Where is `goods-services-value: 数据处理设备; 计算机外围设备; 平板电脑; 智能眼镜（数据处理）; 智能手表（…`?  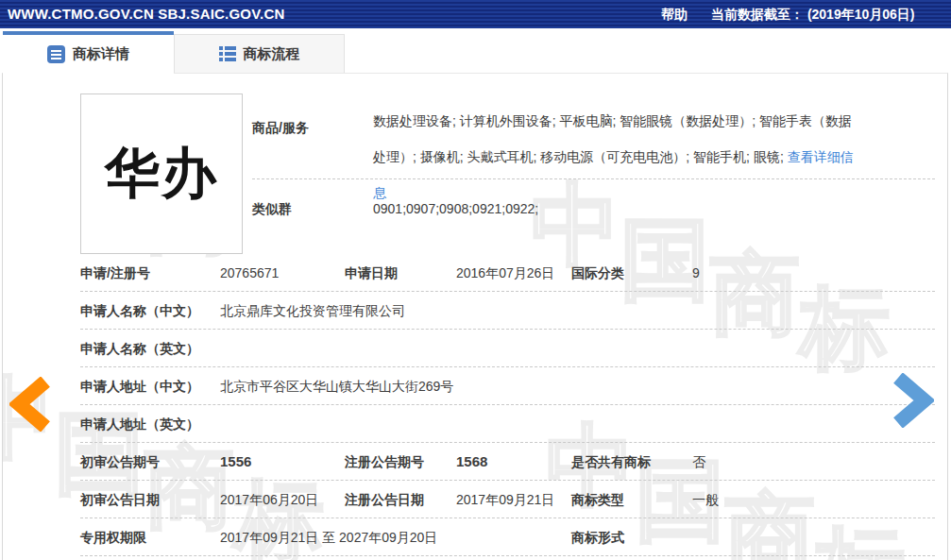 goods-services-value: 数据处理设备; 计算机外围设备; 平板电脑; 智能眼镜（数据处理）; 智能手表（… is located at coordinates (617, 157).